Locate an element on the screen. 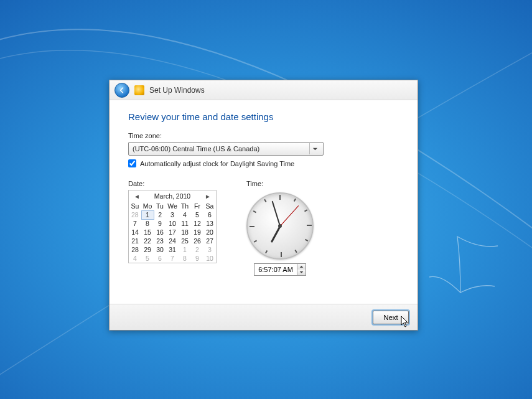 This screenshot has height=399, width=532. dst-row: Automatically adjust clock for Daylight … is located at coordinates (264, 163).